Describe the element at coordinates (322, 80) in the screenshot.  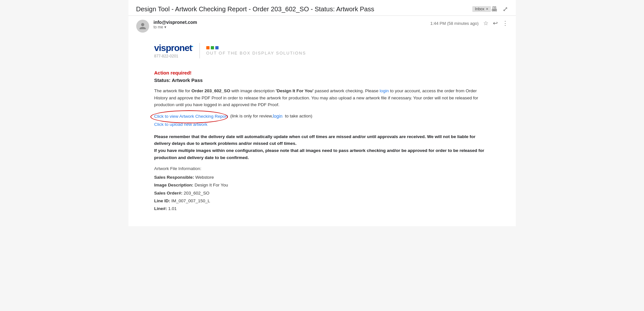
I see `status-line: Status: Artwork Pass` at that location.